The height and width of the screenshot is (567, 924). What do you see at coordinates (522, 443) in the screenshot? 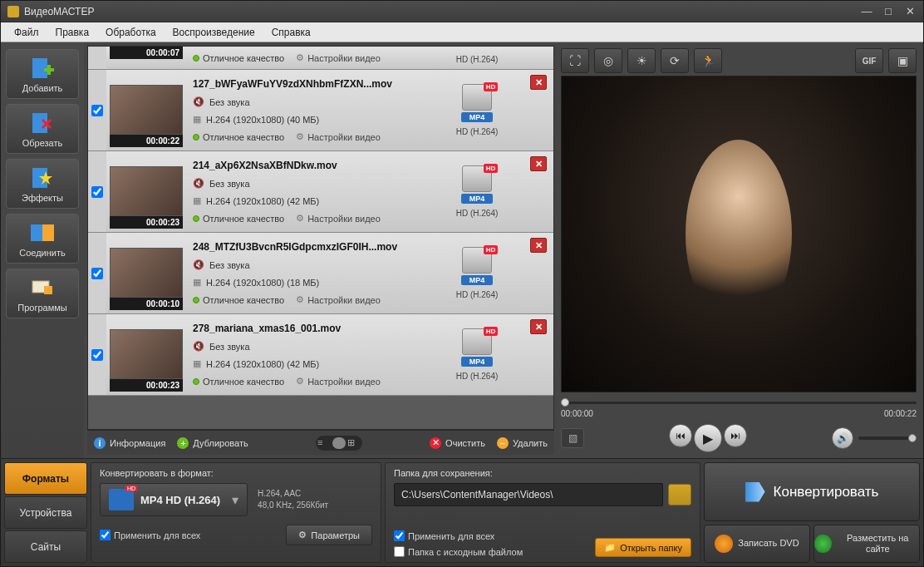
I see `delete-button: −Удалить` at bounding box center [522, 443].